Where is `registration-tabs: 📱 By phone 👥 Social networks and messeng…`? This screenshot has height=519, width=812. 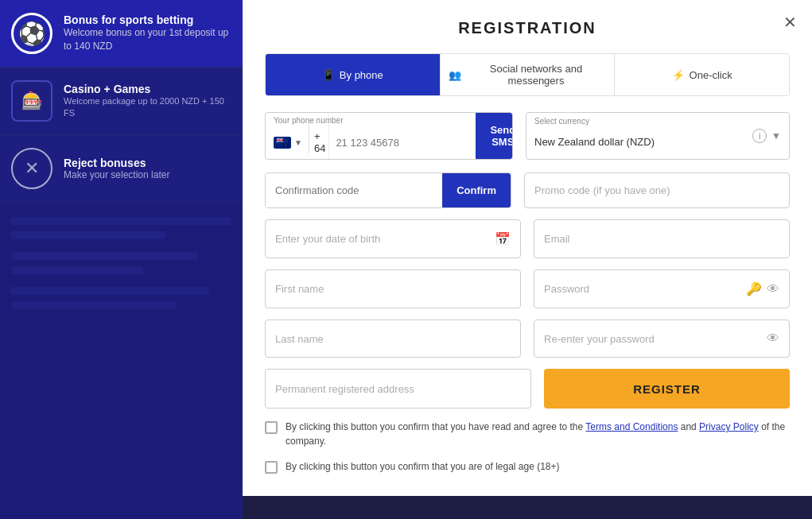 registration-tabs: 📱 By phone 👥 Social networks and messeng… is located at coordinates (527, 75).